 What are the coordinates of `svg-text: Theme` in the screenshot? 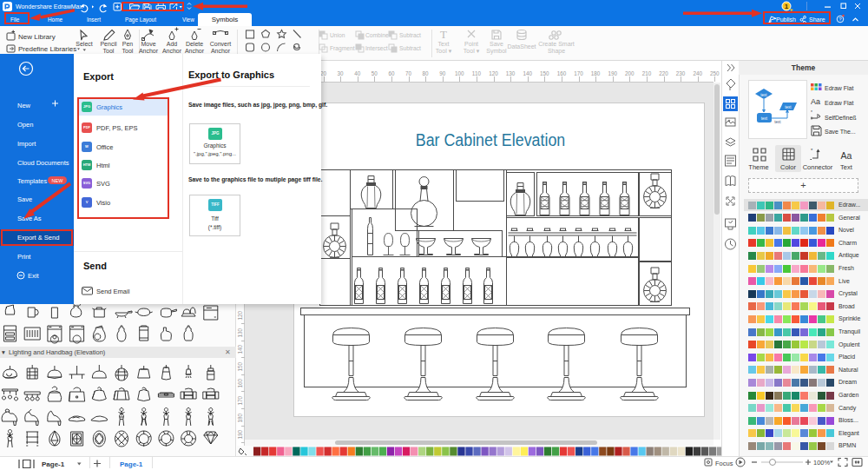 It's located at (759, 167).